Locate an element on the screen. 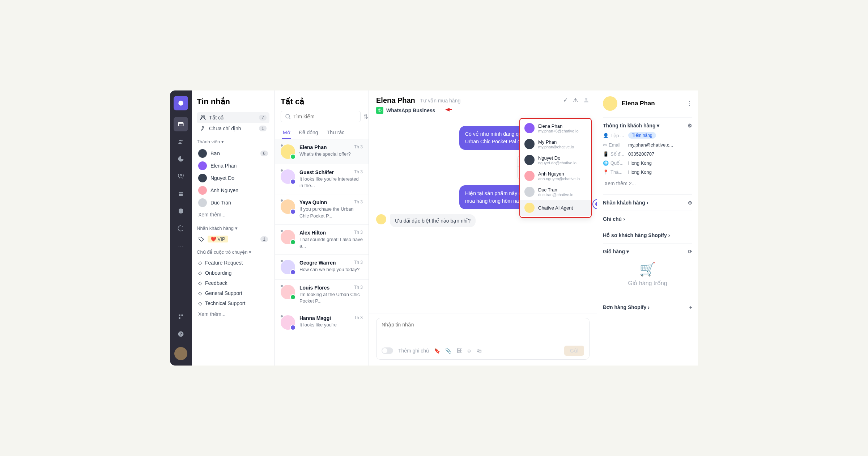 The width and height of the screenshot is (868, 456). tab-open: Mở is located at coordinates (286, 133).